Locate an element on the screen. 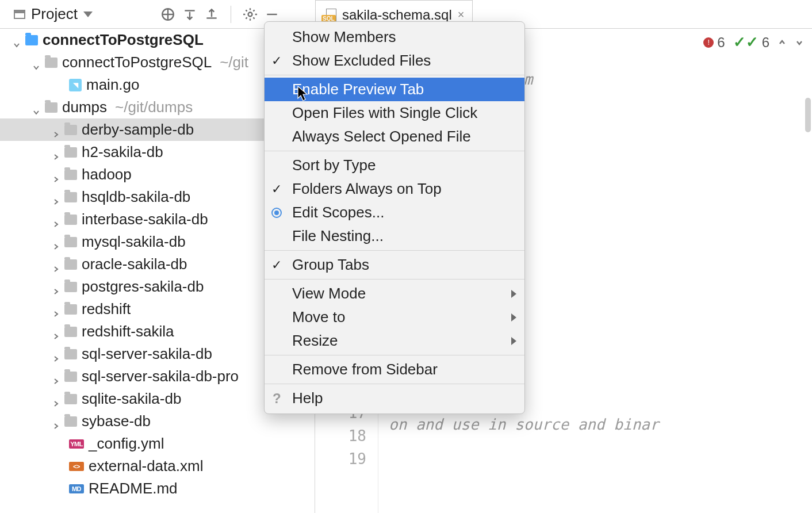  menu-always-select-opened: Always Select Opened File is located at coordinates (394, 137).